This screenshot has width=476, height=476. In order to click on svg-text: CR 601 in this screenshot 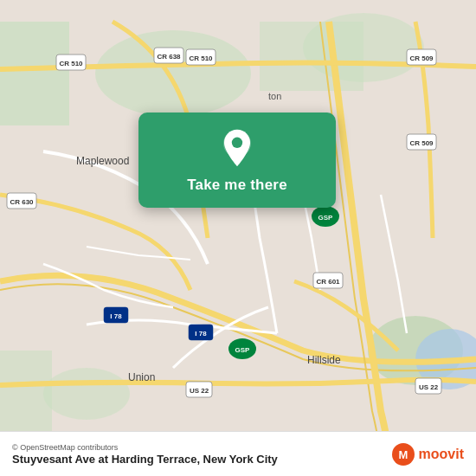, I will do `click(328, 282)`.